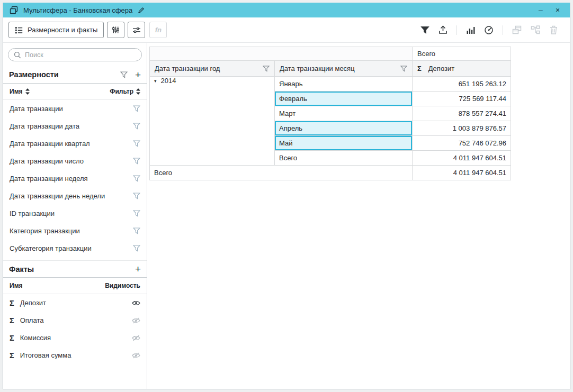 This screenshot has height=392, width=573. What do you see at coordinates (442, 69) in the screenshot?
I see `col-header-label: Депозит` at bounding box center [442, 69].